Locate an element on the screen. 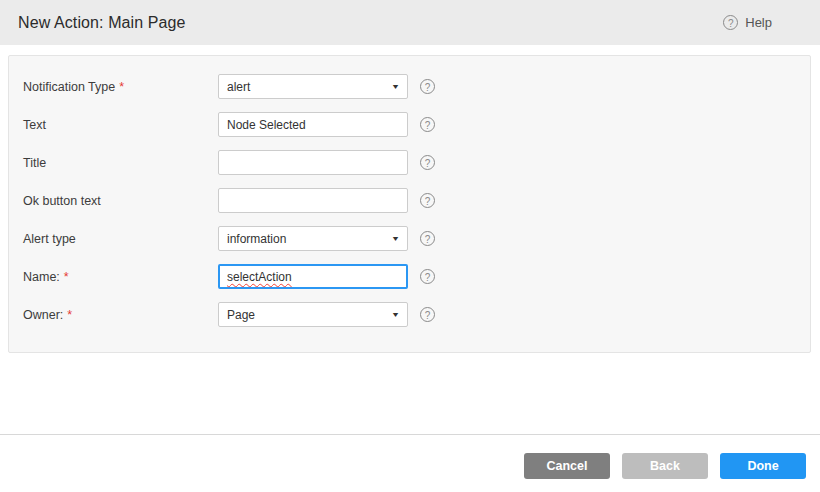 Image resolution: width=820 pixels, height=492 pixels. form-row-text: Text ? is located at coordinates (406, 124).